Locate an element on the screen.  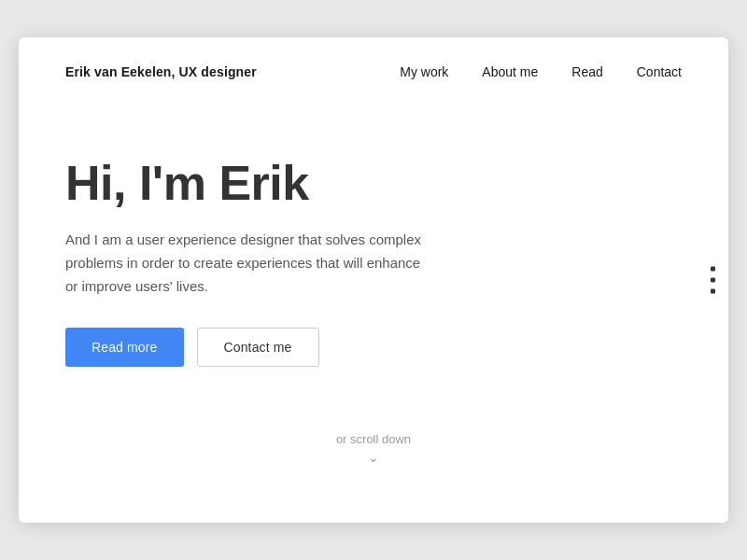
navbar: Erik van Eekelen, UX designer My work Ab… is located at coordinates (374, 69).